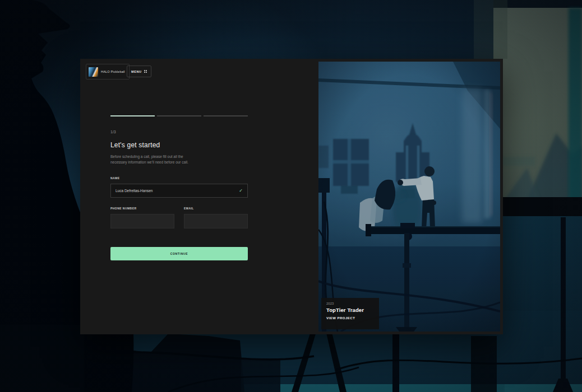 Image resolution: width=582 pixels, height=392 pixels. I want to click on continue-button: CONTINUE, so click(179, 254).